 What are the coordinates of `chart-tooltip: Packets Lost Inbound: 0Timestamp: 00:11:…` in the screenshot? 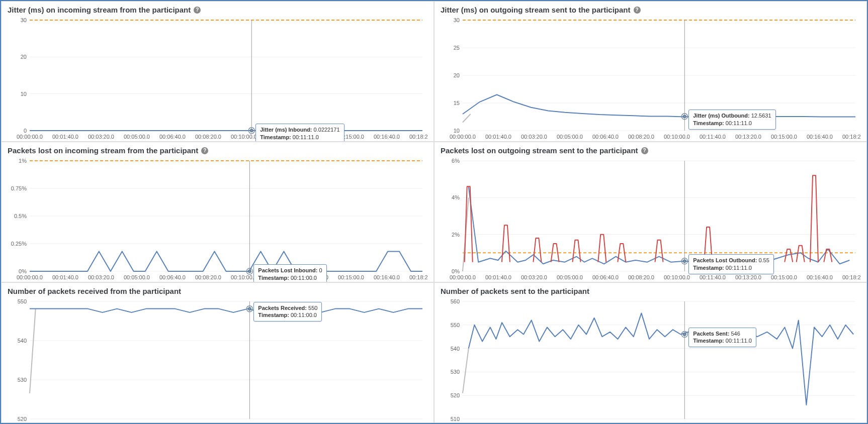 It's located at (290, 273).